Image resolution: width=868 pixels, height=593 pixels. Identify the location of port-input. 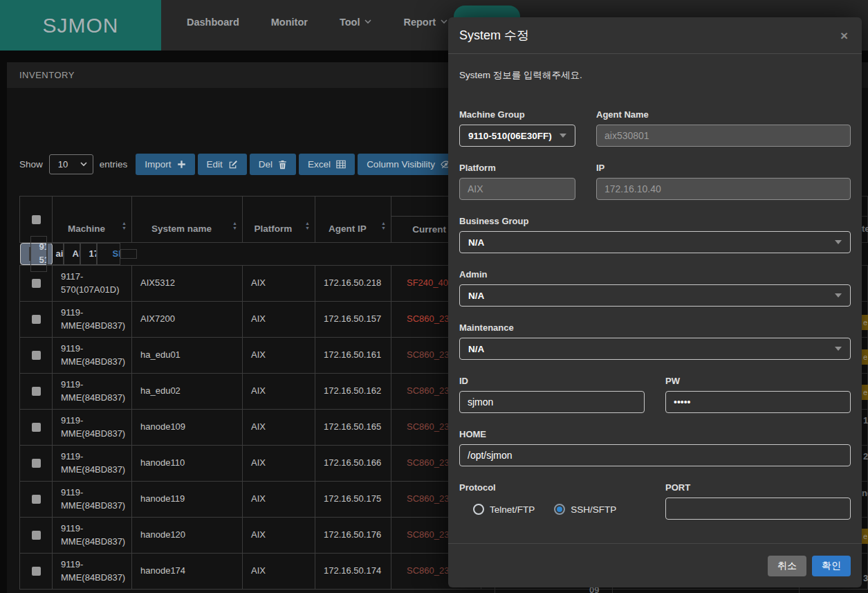
(758, 509).